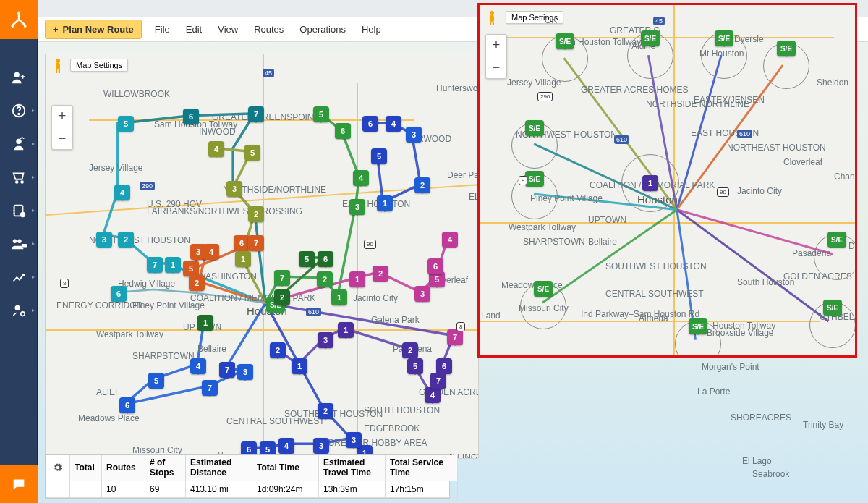 The width and height of the screenshot is (868, 503). I want to click on menu-edit: Edit, so click(194, 29).